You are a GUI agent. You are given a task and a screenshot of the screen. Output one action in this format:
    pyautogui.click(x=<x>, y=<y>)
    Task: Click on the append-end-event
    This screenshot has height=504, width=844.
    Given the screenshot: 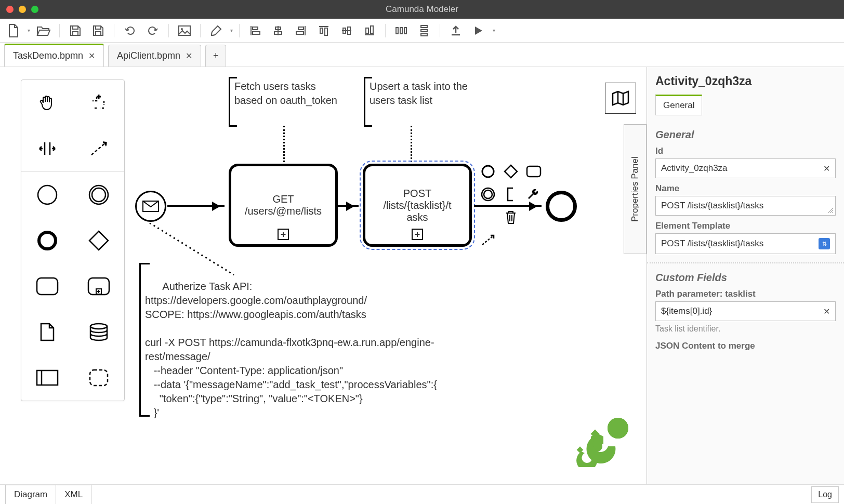 What is the action you would take?
    pyautogui.click(x=488, y=171)
    